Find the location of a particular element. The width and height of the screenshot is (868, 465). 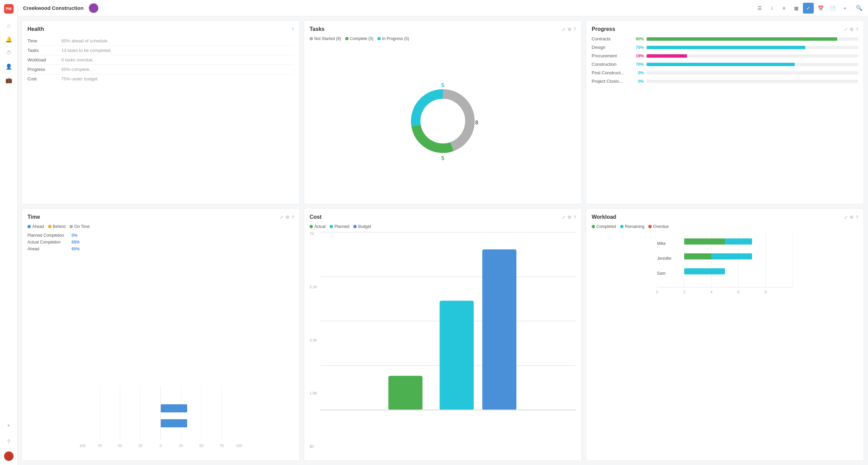

time-expand-icon: ⤢ is located at coordinates (281, 217).